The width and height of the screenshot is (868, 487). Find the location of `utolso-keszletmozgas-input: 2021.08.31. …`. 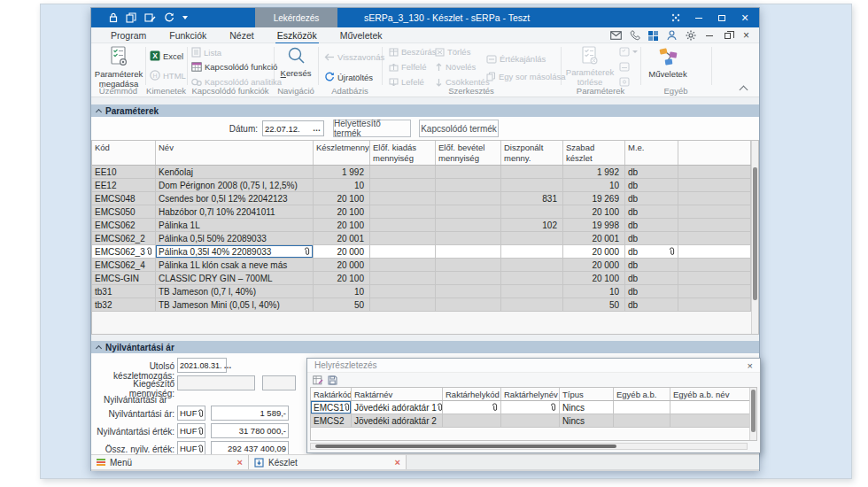

utolso-keszletmozgas-input: 2021.08.31. … is located at coordinates (202, 365).